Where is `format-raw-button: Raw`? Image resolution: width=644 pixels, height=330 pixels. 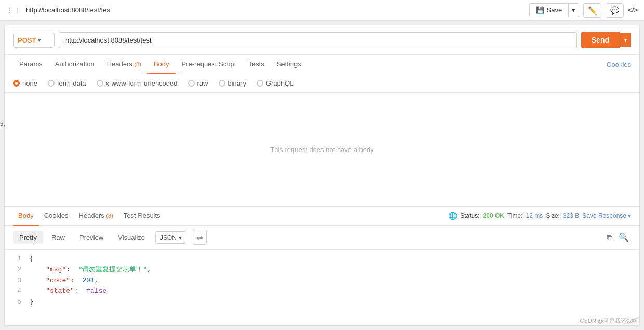 format-raw-button: Raw is located at coordinates (58, 238).